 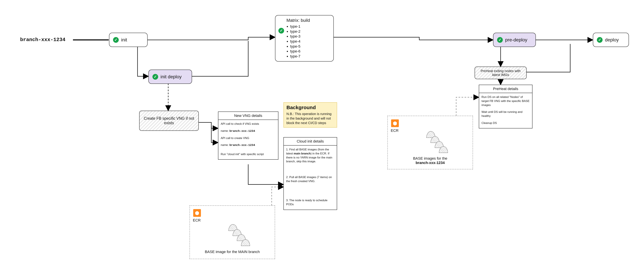 What do you see at coordinates (300, 32) in the screenshot?
I see `matrix-item: type-2` at bounding box center [300, 32].